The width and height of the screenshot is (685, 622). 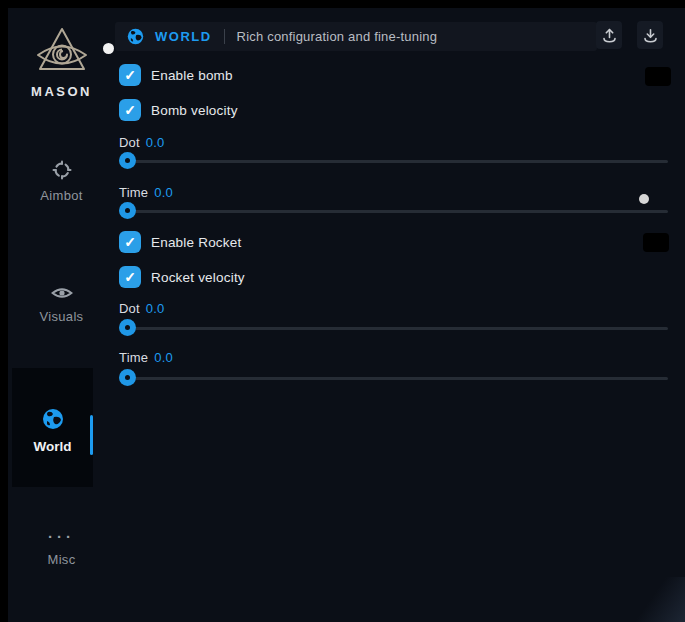 I want to click on checkbox-label: Enable Rocket, so click(x=196, y=242).